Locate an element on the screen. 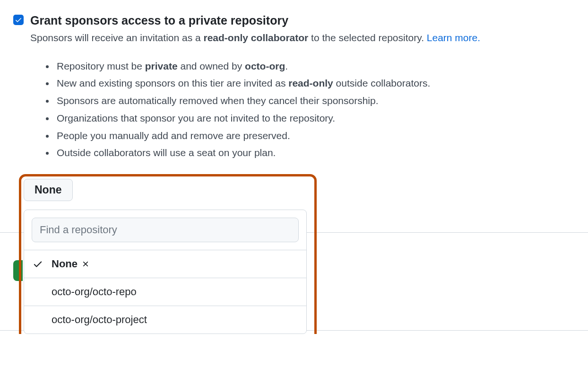 Image resolution: width=588 pixels, height=369 pixels. repository-search-input is located at coordinates (165, 230).